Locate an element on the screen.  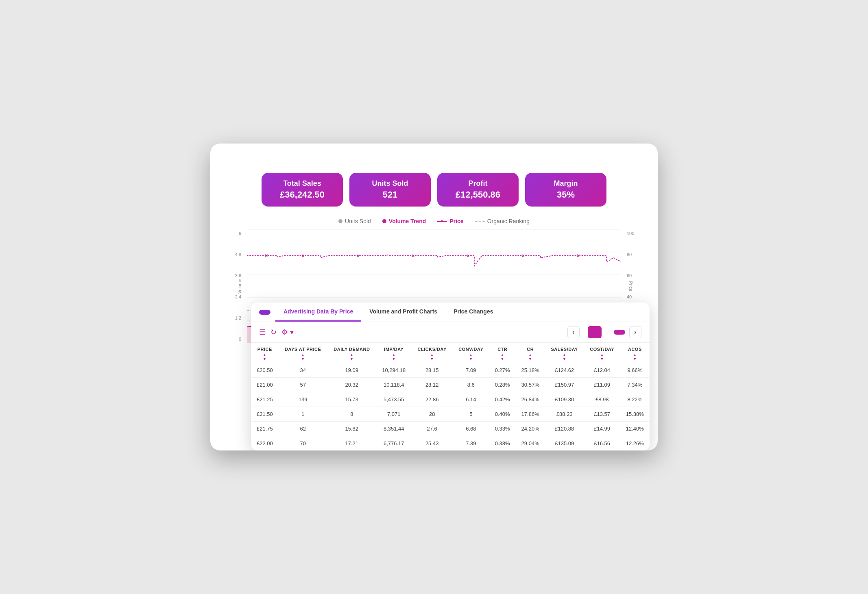
sort-up-7: ▲ is located at coordinates (530, 355).